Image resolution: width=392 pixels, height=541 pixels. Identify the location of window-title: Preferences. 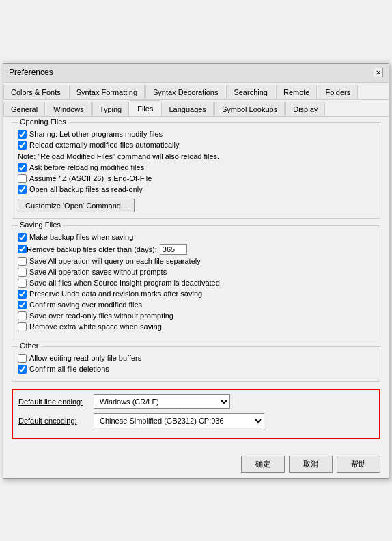
(31, 72).